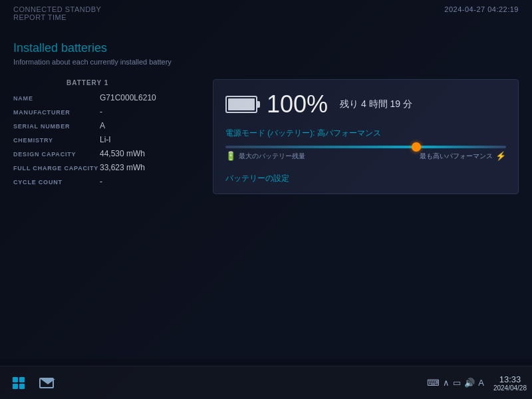 This screenshot has width=532, height=399. Describe the element at coordinates (106, 112) in the screenshot. I see `battery-row: MANUFACTURER -` at that location.